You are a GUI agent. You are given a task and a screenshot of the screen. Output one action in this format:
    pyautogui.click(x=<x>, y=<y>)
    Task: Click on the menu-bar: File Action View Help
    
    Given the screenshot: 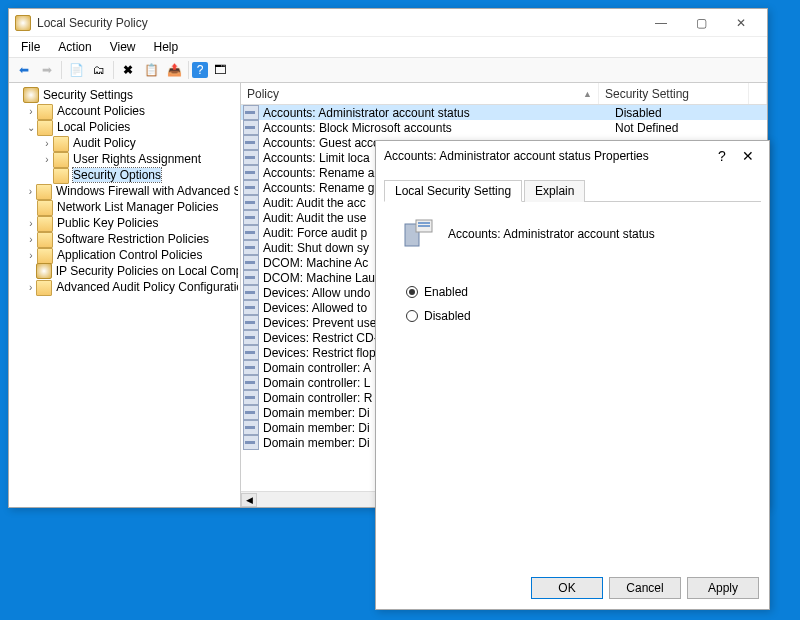 What is the action you would take?
    pyautogui.click(x=388, y=47)
    